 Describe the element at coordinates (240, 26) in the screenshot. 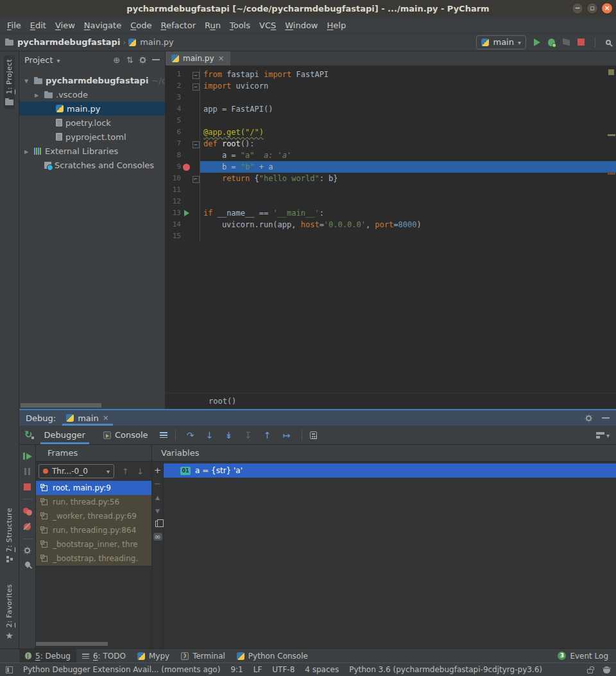

I see `menu-tools: Tools` at that location.